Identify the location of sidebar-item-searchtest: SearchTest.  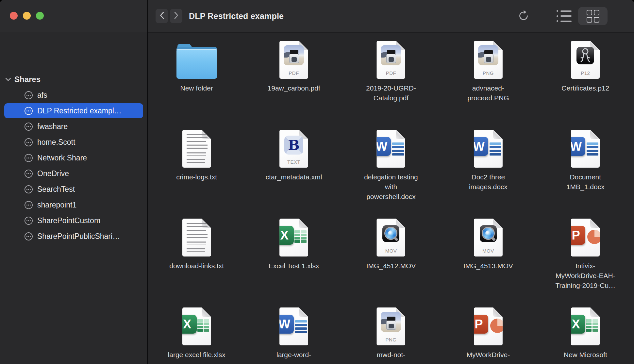
(74, 189).